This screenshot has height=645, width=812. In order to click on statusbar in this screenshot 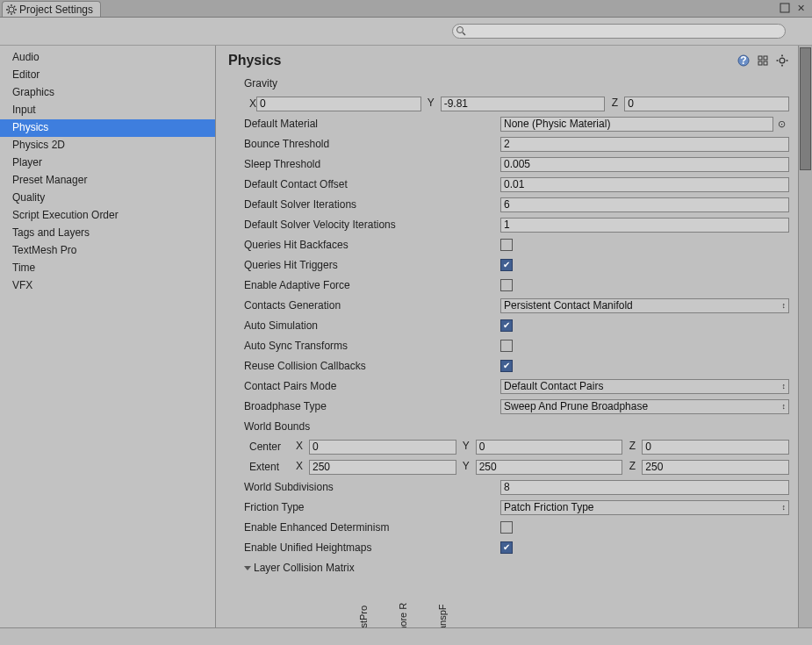, I will do `click(406, 636)`.